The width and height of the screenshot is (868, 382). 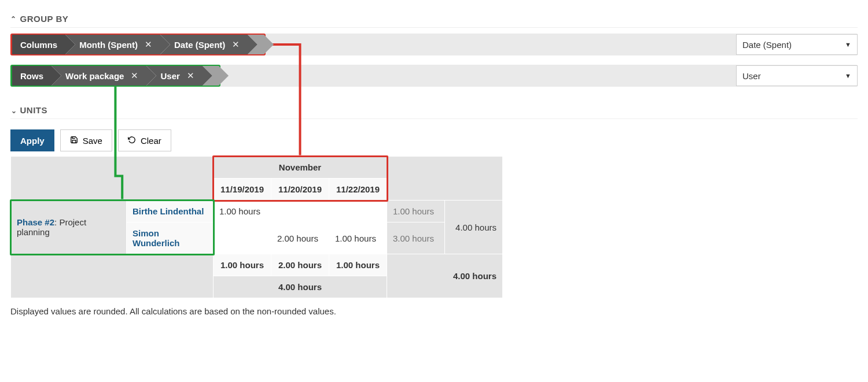 I want to click on undo-icon, so click(x=132, y=141).